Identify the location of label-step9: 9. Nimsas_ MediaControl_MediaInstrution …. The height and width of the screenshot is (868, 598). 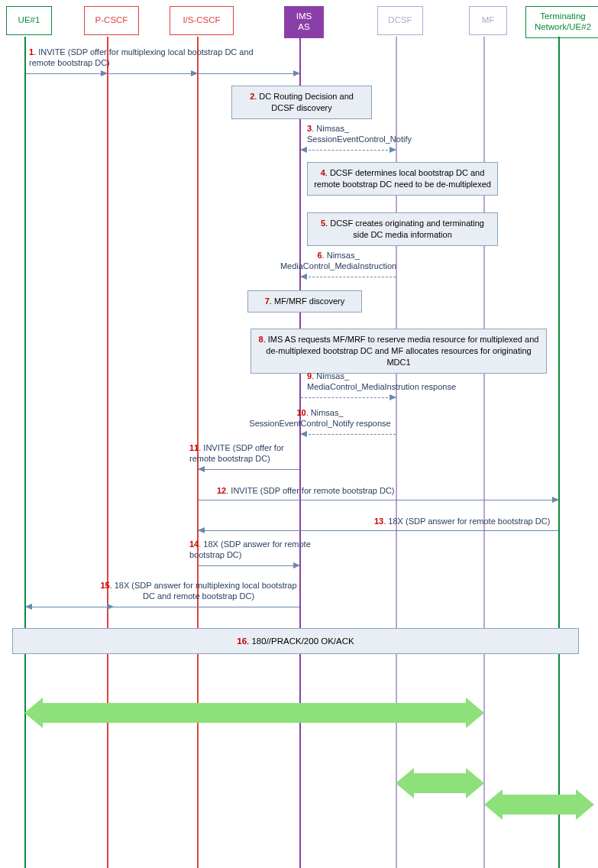
(399, 382).